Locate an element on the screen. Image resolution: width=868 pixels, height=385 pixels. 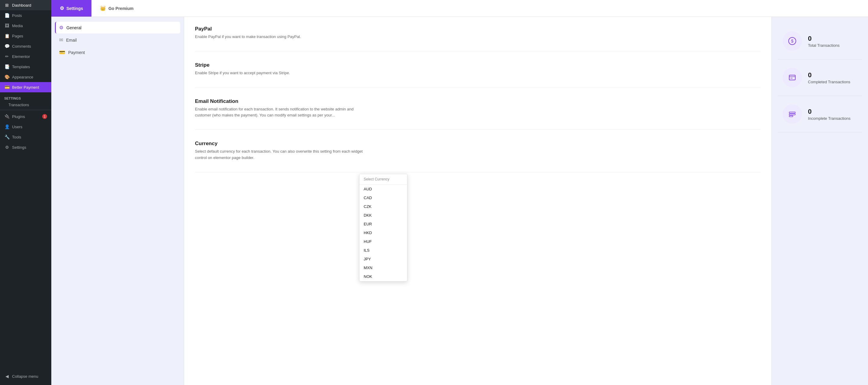
sidebar-item-label: Posts is located at coordinates (17, 15).